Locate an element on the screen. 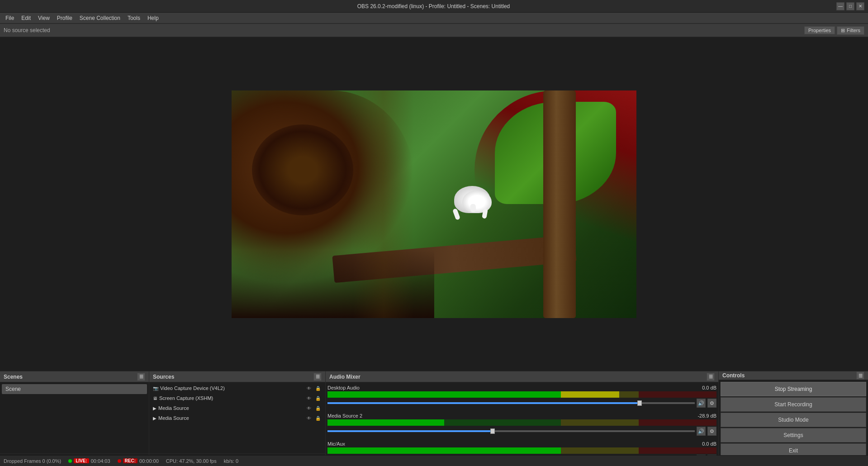 The image size is (868, 466). rec-indicator: REC: 00:00:00 is located at coordinates (138, 461).